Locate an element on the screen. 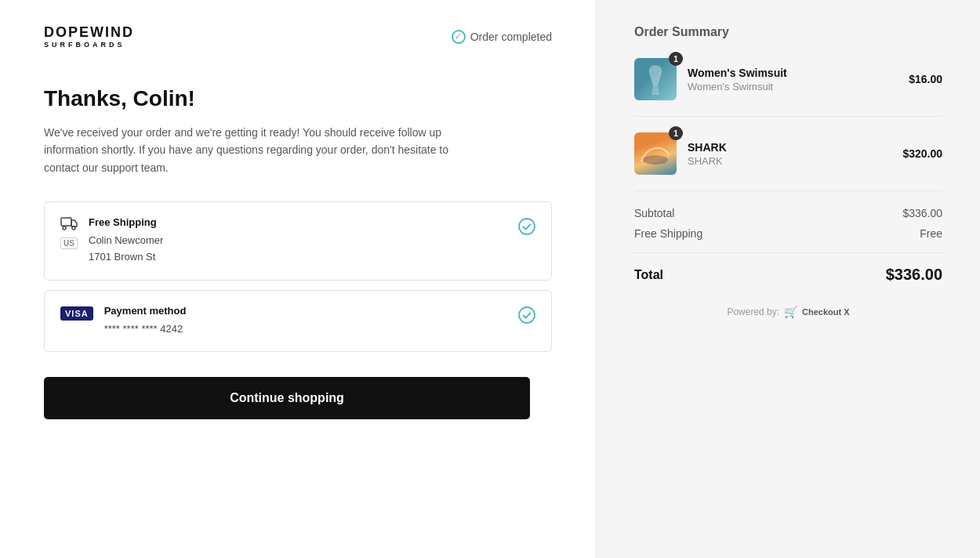 Image resolution: width=980 pixels, height=558 pixels. check-circle-icon: ✓ is located at coordinates (459, 37).